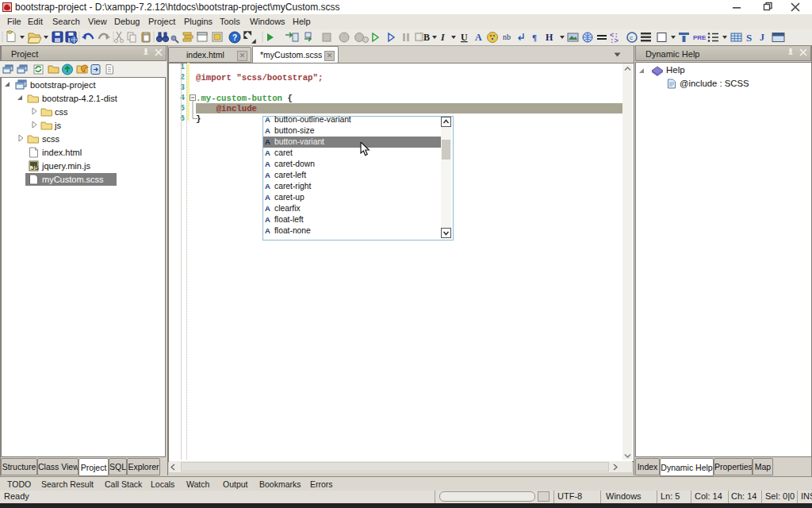  I want to click on svg-text: S, so click(749, 38).